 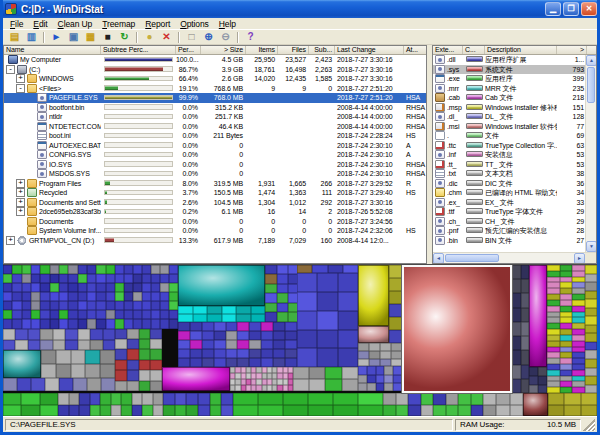 What do you see at coordinates (208, 37) in the screenshot?
I see `zoom-in-icon: ⊕` at bounding box center [208, 37].